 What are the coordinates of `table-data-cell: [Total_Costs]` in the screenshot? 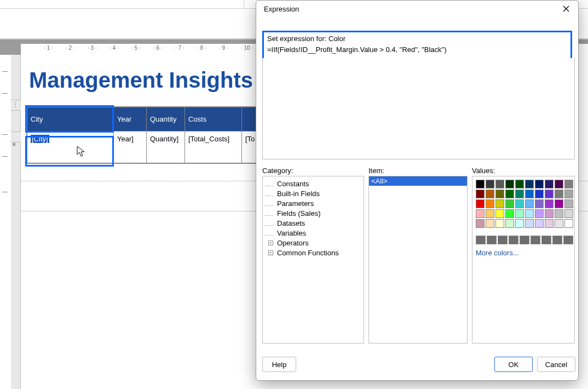 It's located at (214, 147).